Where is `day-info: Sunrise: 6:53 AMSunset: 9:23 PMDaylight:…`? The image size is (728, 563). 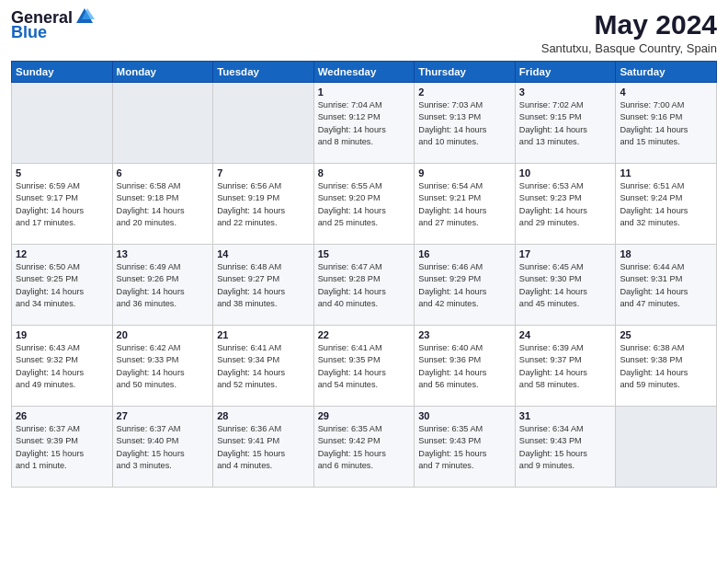 day-info: Sunrise: 6:53 AMSunset: 9:23 PMDaylight:… is located at coordinates (566, 204).